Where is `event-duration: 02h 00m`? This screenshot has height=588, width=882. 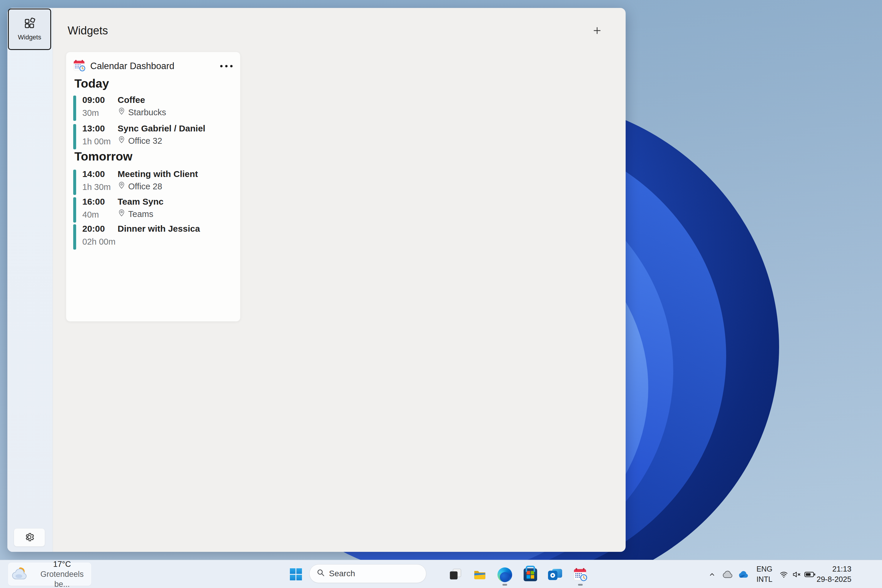
event-duration: 02h 00m is located at coordinates (100, 242).